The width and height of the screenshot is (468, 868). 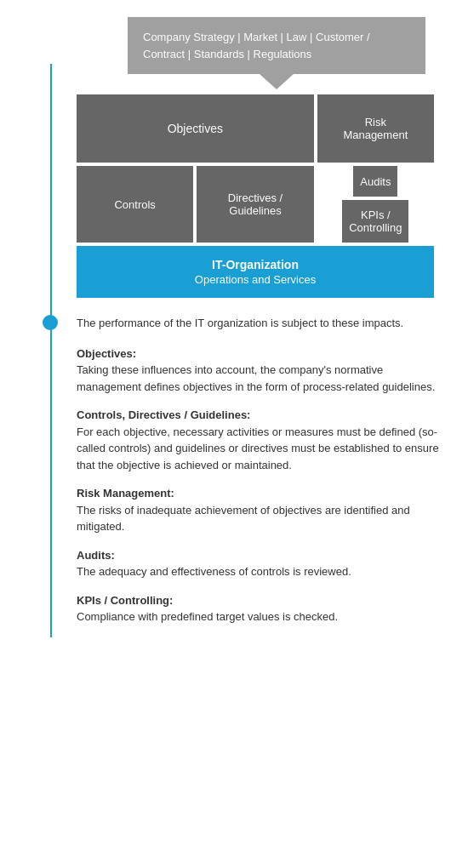 What do you see at coordinates (50, 323) in the screenshot?
I see `dot-indicator` at bounding box center [50, 323].